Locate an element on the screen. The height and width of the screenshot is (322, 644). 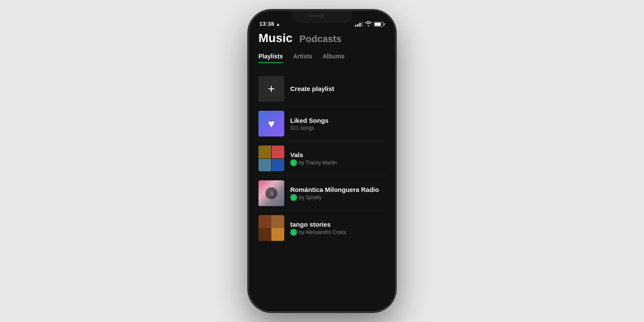
playlist-info: Romántica Milonguera Radio ↓ by Spotify is located at coordinates (338, 193).